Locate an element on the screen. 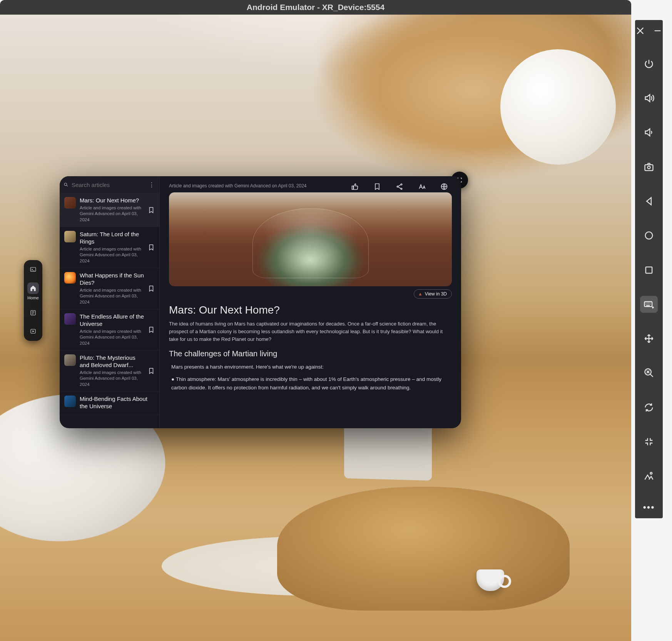 The width and height of the screenshot is (672, 641). list-item: The Endless Allure of the Universe Artic… is located at coordinates (109, 330).